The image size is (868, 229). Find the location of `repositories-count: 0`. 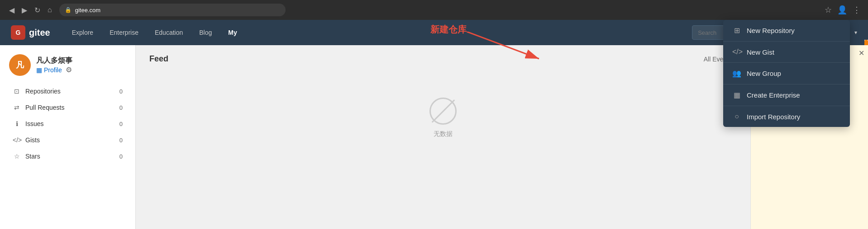

repositories-count: 0 is located at coordinates (121, 91).